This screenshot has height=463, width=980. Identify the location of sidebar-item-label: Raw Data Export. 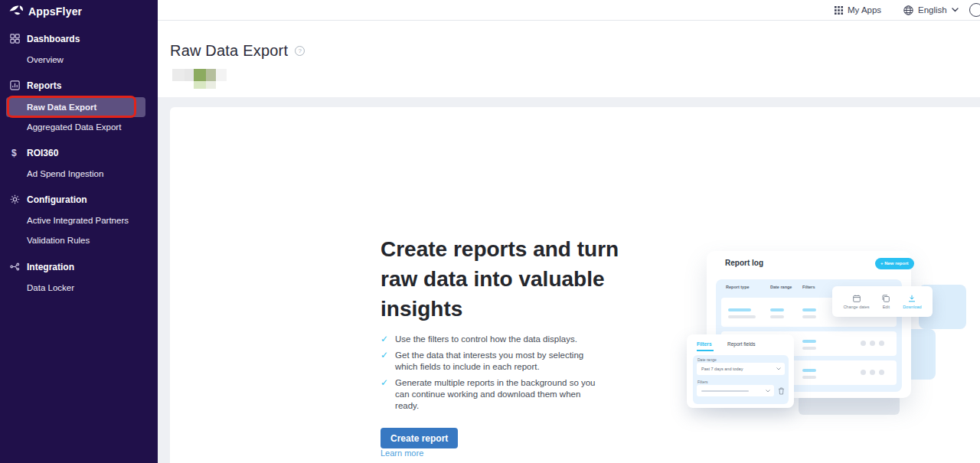
(61, 107).